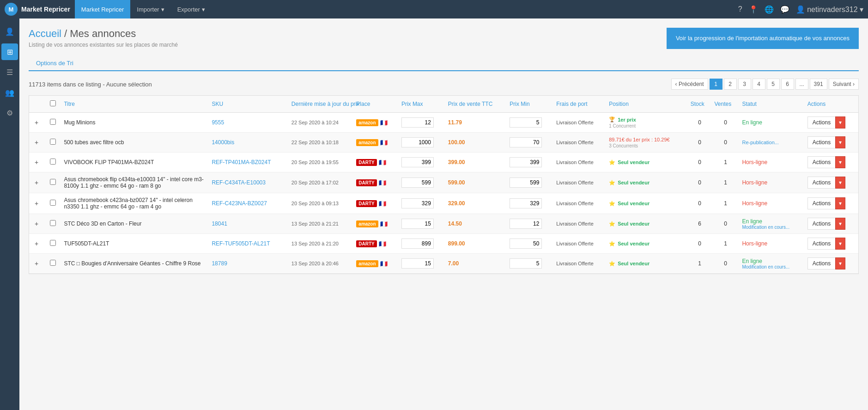 The image size is (868, 410). Describe the element at coordinates (103, 9) in the screenshot. I see `nav-market-repricer: Market Repricer` at that location.